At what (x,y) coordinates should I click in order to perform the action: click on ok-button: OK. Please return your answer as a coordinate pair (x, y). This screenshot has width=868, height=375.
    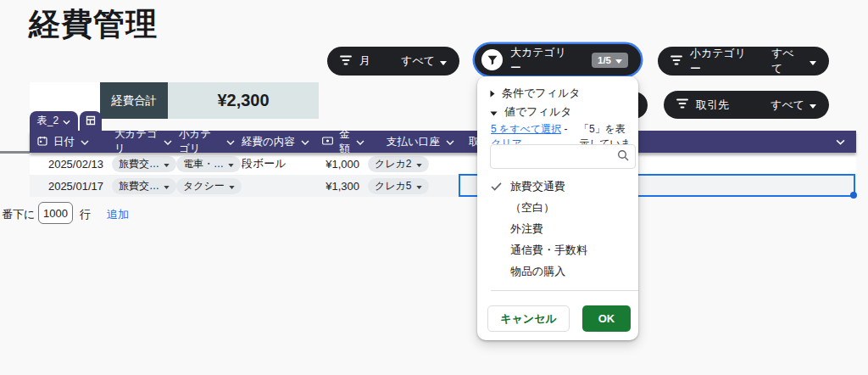
    Looking at the image, I should click on (607, 319).